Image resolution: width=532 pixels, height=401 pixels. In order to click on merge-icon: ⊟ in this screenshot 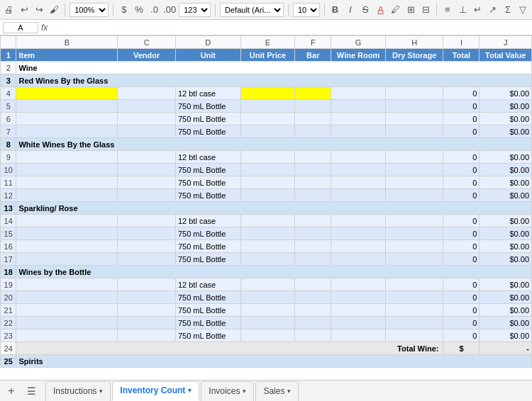, I will do `click(426, 10)`.